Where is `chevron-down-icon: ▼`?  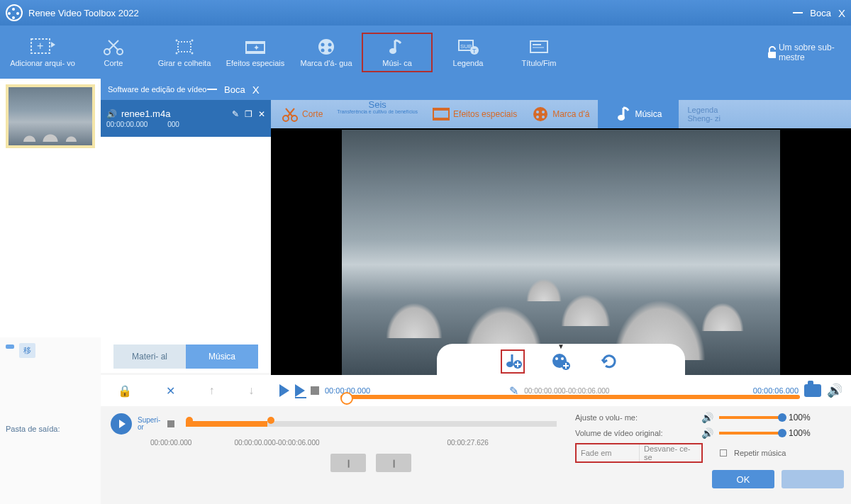
chevron-down-icon: ▼ is located at coordinates (561, 346).